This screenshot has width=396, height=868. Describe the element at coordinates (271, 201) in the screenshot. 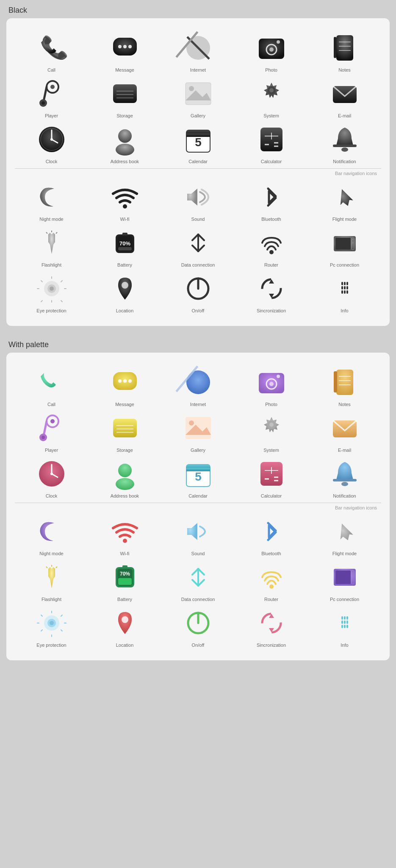

I see `icon-bluetooth: Bluetooth` at that location.